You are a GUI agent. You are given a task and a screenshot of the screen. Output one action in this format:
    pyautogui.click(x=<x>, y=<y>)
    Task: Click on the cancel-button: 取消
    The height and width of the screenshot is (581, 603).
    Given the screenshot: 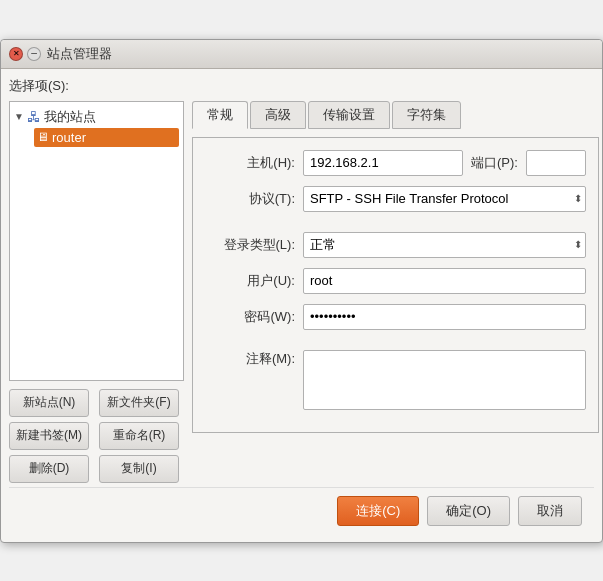 What is the action you would take?
    pyautogui.click(x=550, y=511)
    